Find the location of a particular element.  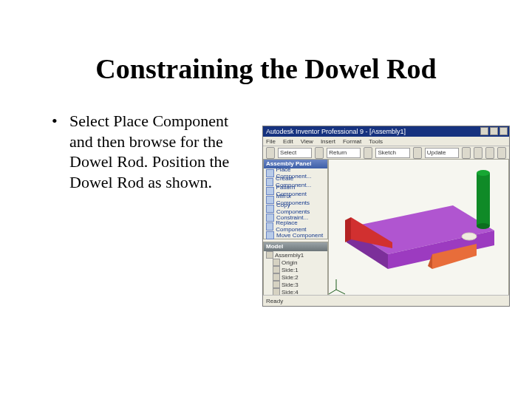

constraint-icon is located at coordinates (270, 217).